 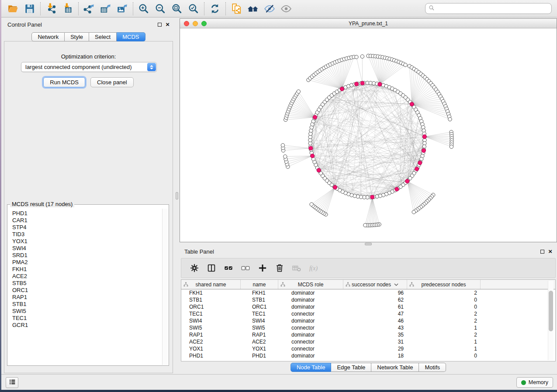 I want to click on close-window-icon, so click(x=187, y=24).